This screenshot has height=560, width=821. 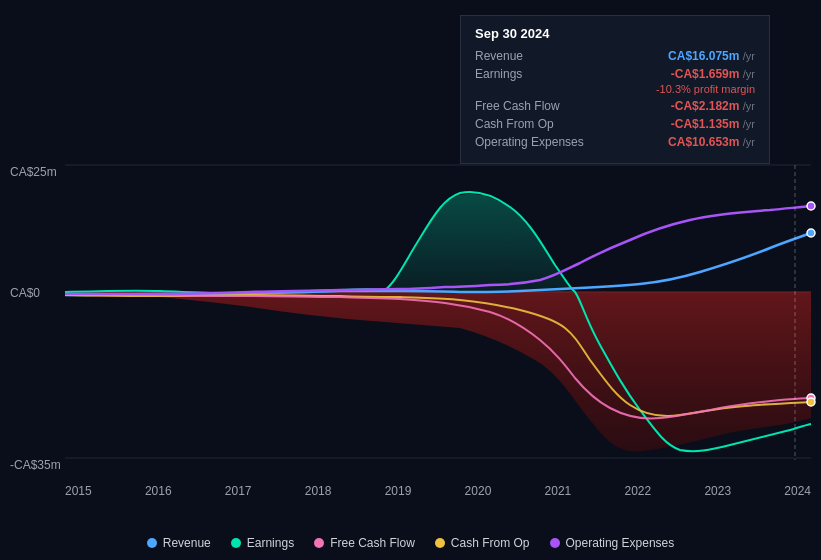 I want to click on tooltip-value-revenue: CA$16.075m /yr, so click(x=712, y=56).